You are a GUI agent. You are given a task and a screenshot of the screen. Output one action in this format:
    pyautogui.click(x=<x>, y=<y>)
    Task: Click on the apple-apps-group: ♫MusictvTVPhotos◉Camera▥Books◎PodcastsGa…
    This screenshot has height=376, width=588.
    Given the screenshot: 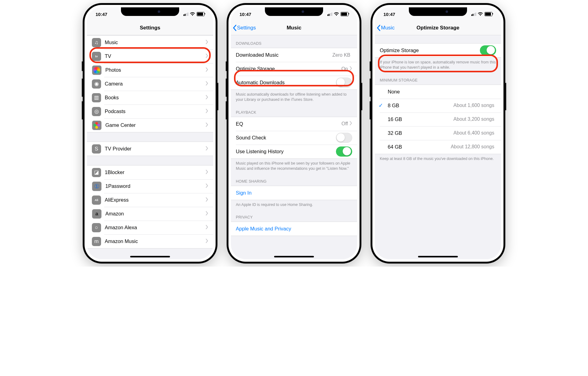 What is the action you would take?
    pyautogui.click(x=150, y=84)
    